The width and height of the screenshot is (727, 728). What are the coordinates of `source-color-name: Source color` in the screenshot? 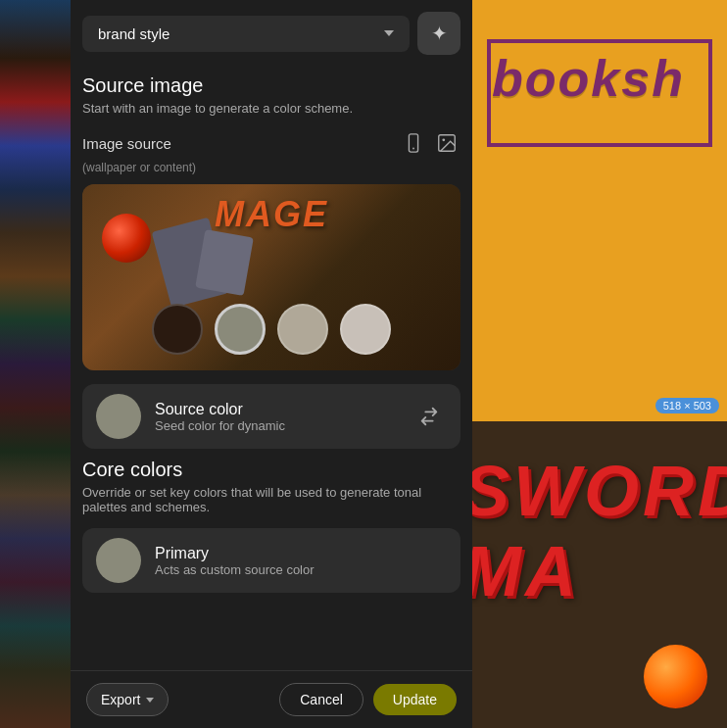 It's located at (283, 410).